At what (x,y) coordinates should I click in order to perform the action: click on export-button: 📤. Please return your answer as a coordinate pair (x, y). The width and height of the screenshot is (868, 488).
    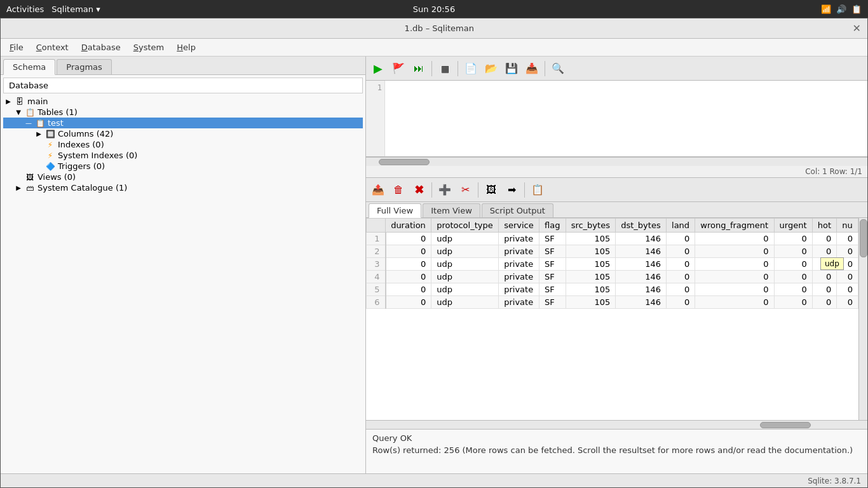
    Looking at the image, I should click on (378, 190).